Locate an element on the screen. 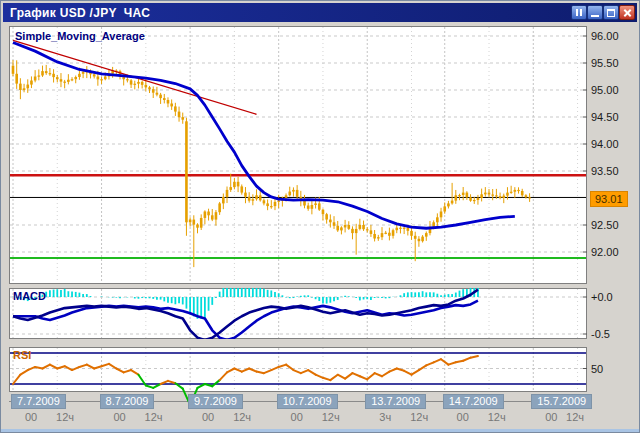 The height and width of the screenshot is (433, 640). y-axis-label: 96.00 is located at coordinates (614, 36).